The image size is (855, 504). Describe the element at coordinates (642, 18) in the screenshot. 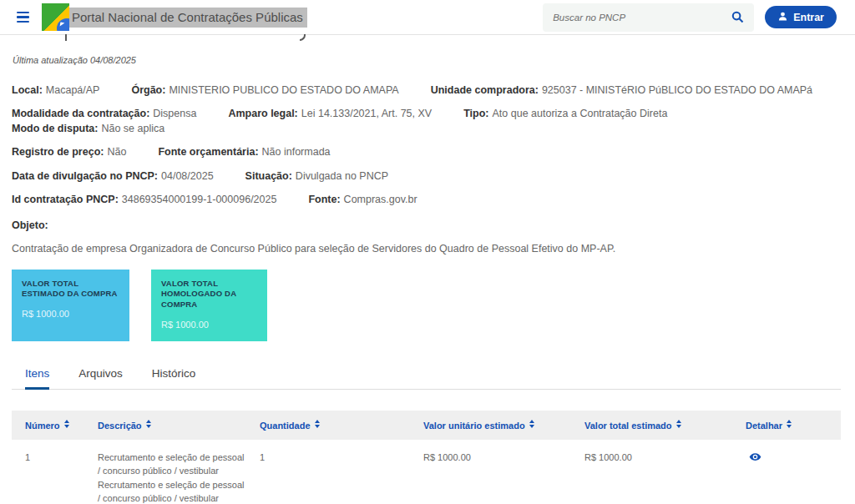

I see `search-input` at that location.